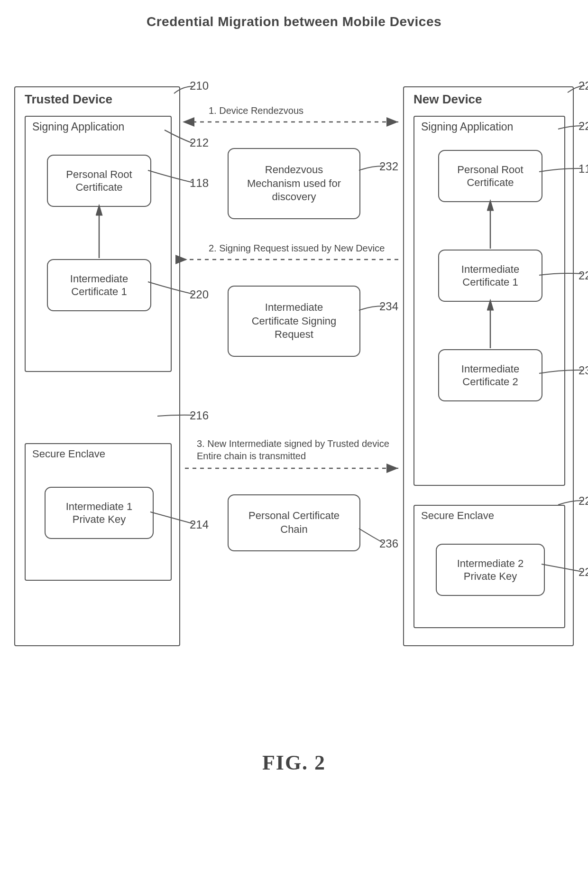 This screenshot has width=588, height=882. I want to click on lead-118b, so click(560, 171).